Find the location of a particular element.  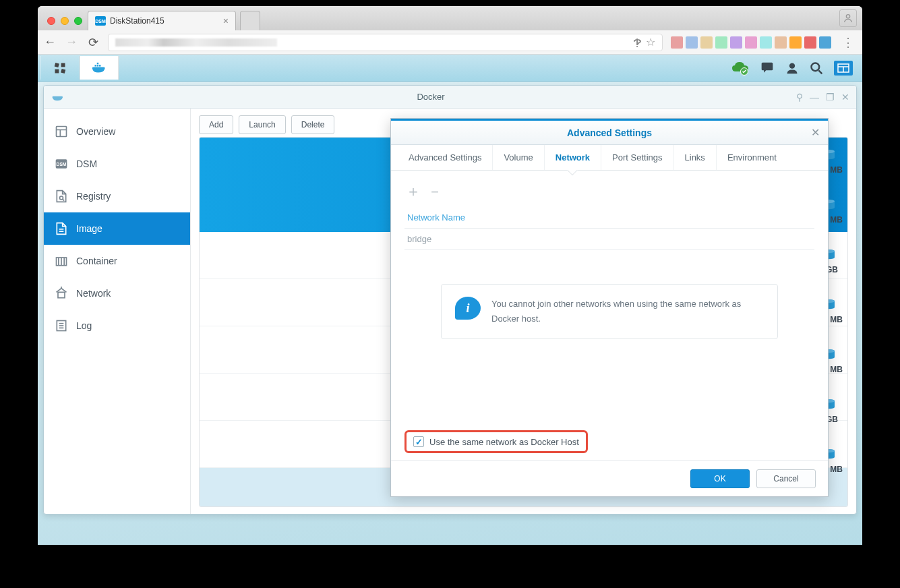

sidebar-item-registry: Registry is located at coordinates (117, 196).